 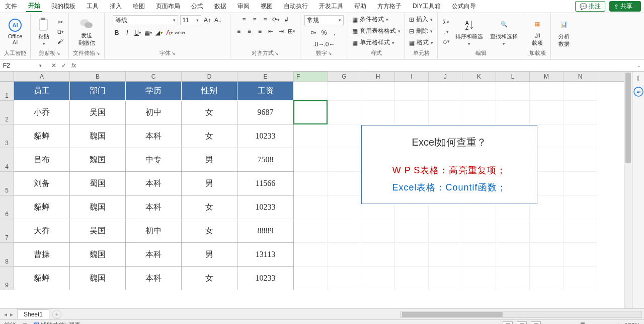 I want to click on cell-A4: 吕布, so click(x=42, y=160).